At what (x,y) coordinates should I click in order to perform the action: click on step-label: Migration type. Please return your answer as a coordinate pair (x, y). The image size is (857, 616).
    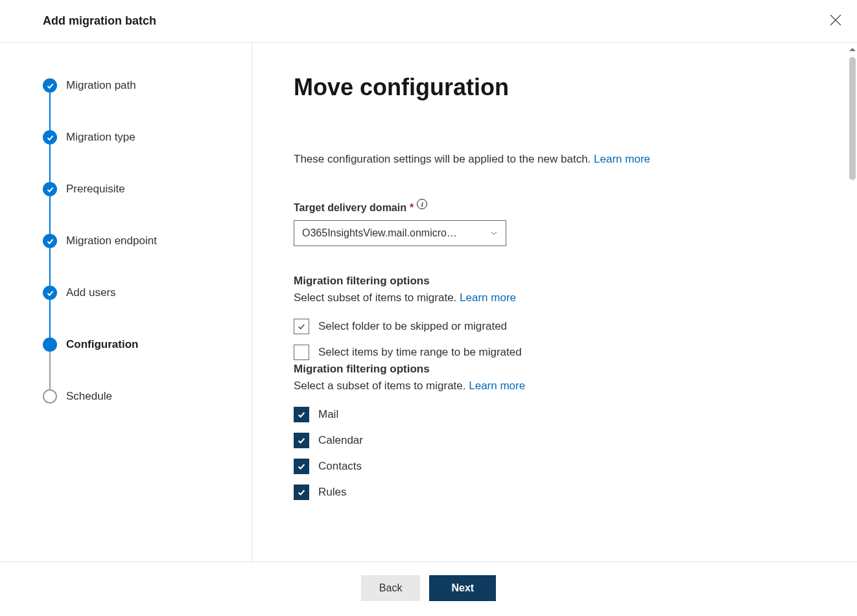
    Looking at the image, I should click on (101, 137).